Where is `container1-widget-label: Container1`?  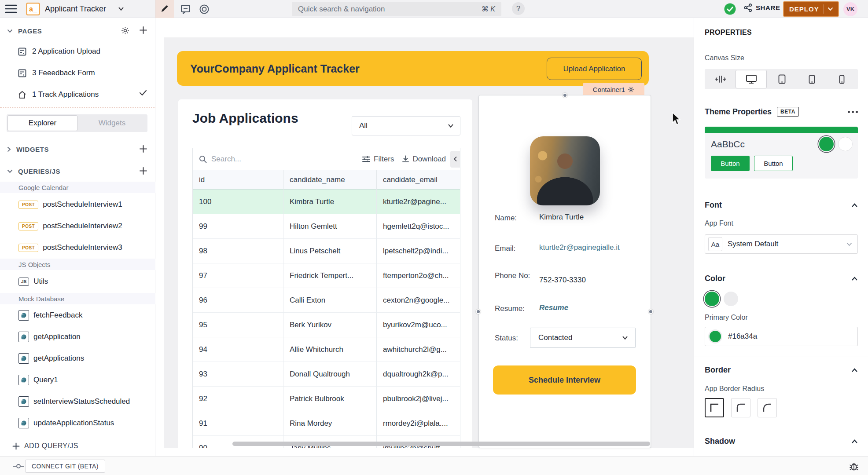
container1-widget-label: Container1 is located at coordinates (614, 89).